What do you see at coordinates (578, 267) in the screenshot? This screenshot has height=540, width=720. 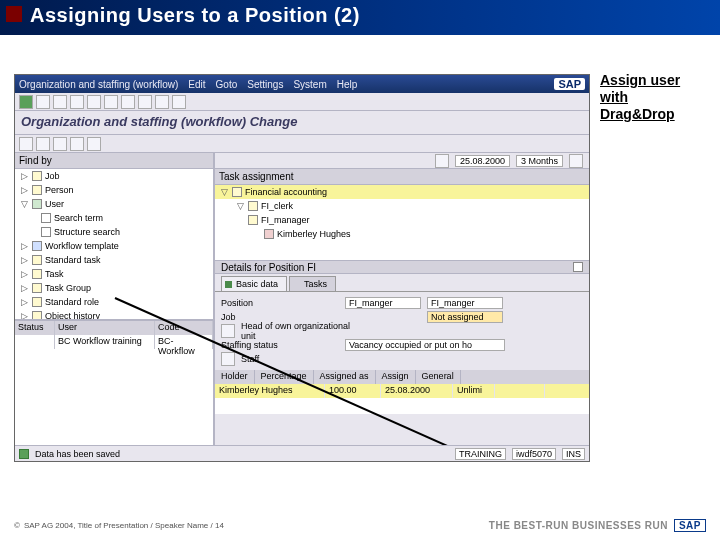 I see `details-icon` at bounding box center [578, 267].